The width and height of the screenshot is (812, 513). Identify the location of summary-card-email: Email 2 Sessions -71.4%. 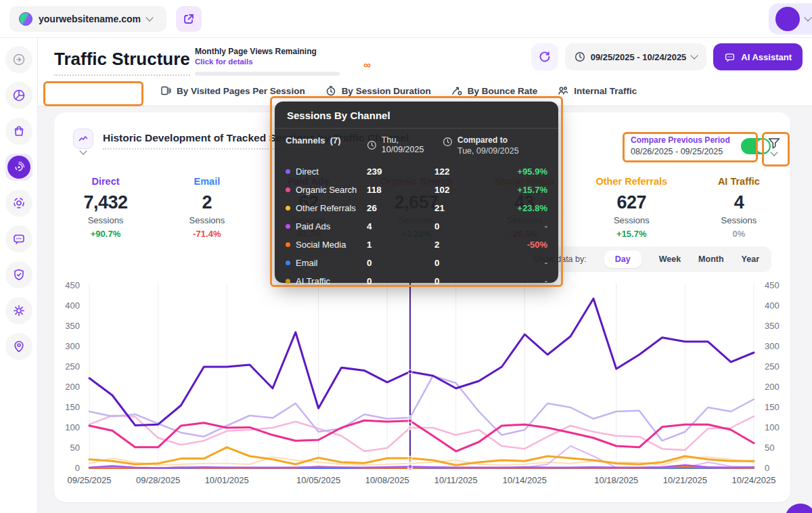
(207, 208).